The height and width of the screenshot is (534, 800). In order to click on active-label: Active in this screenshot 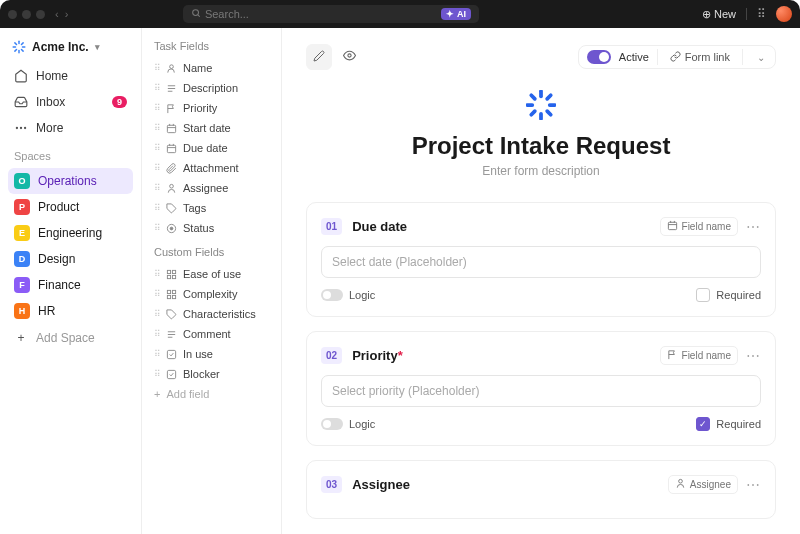, I will do `click(634, 57)`.